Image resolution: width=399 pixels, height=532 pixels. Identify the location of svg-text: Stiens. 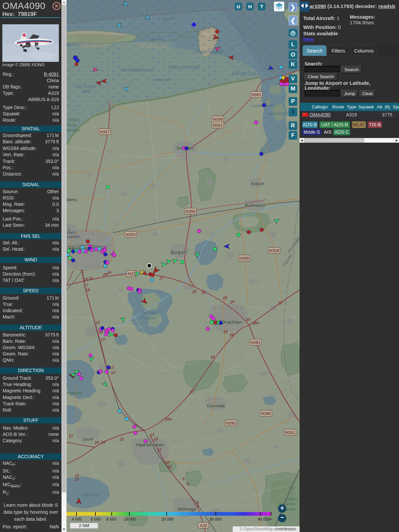
(72, 200).